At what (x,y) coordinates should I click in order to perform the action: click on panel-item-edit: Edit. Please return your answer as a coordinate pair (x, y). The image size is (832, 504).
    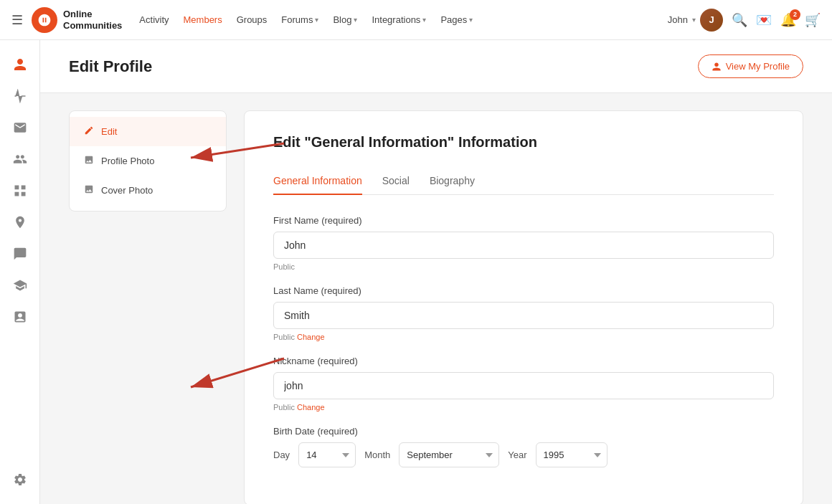
    Looking at the image, I should click on (148, 132).